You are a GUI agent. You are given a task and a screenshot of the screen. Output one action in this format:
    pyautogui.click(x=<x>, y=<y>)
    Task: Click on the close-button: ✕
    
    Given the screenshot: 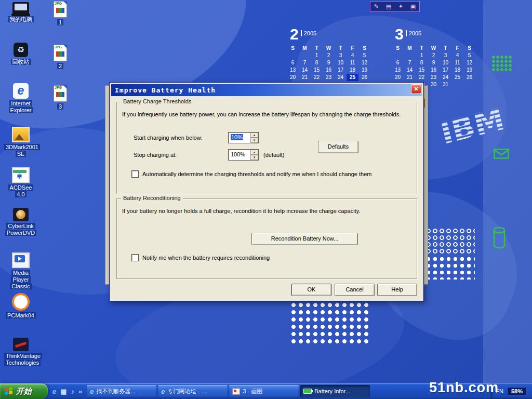 What is the action you would take?
    pyautogui.click(x=416, y=89)
    